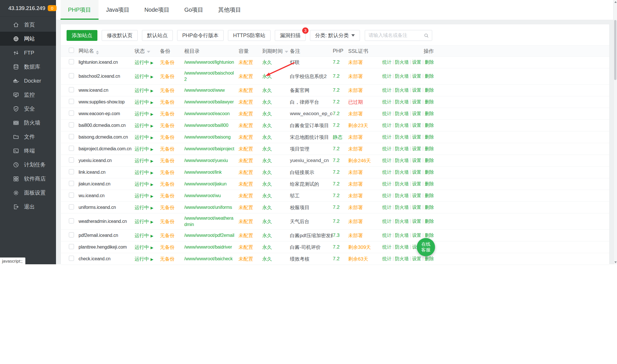 This screenshot has height=364, width=617. Describe the element at coordinates (311, 173) in the screenshot. I see `site-remark: 白链接展示` at that location.